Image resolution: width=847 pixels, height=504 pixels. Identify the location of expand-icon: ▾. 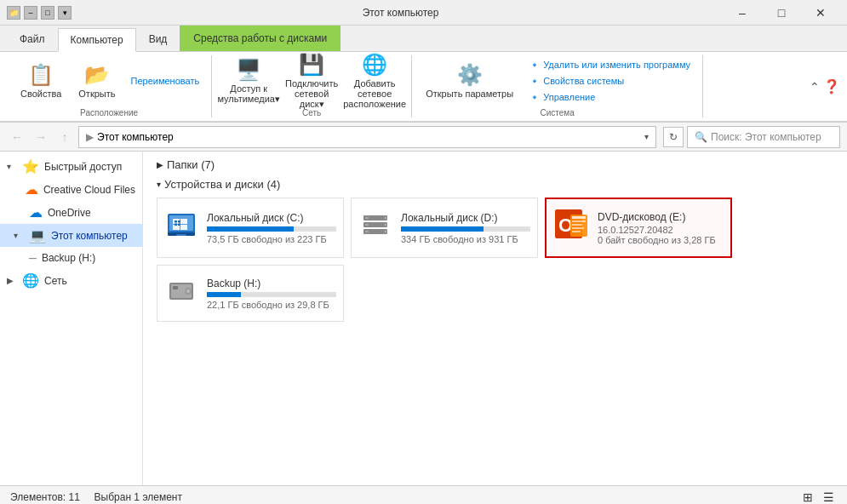
(12, 167).